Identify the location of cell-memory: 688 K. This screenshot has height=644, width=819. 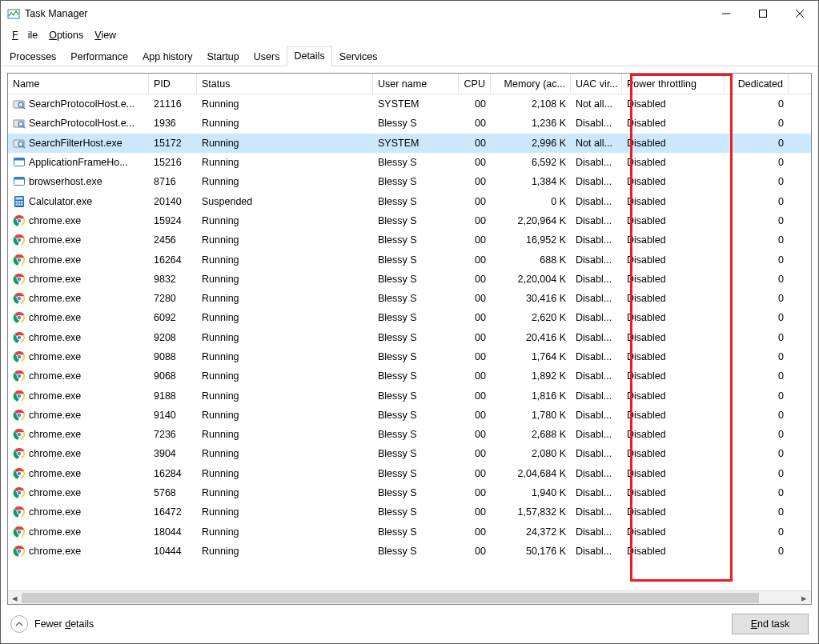
(531, 260).